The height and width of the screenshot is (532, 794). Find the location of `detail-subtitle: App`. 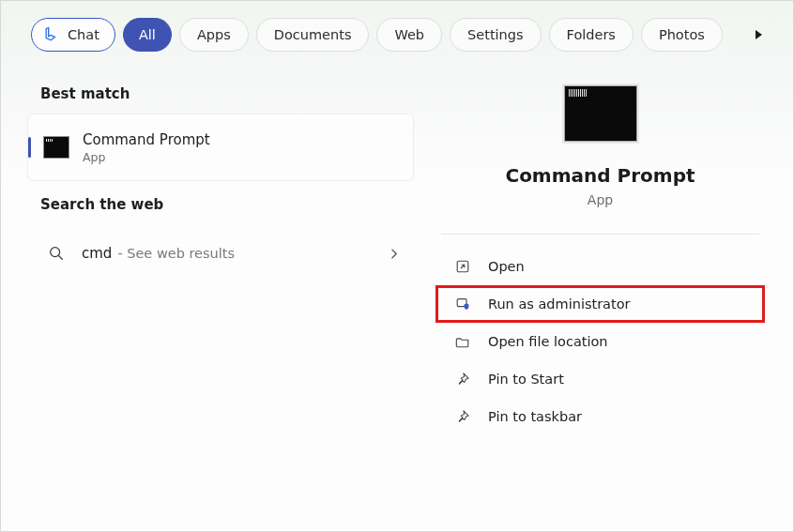

detail-subtitle: App is located at coordinates (601, 200).